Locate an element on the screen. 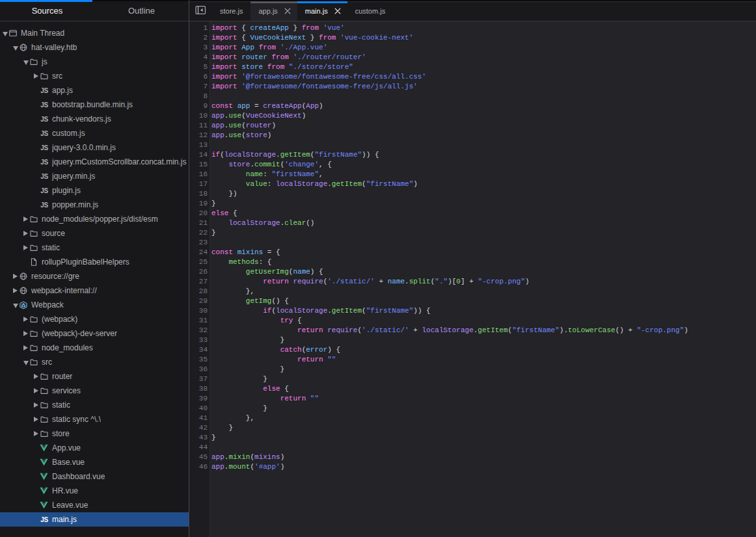  line-number: 2 is located at coordinates (200, 38).